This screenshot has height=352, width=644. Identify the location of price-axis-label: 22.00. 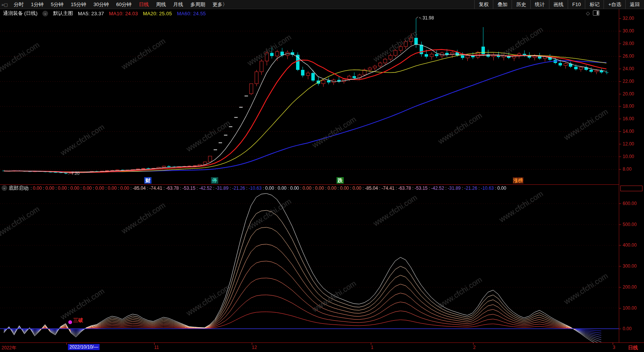
(628, 81).